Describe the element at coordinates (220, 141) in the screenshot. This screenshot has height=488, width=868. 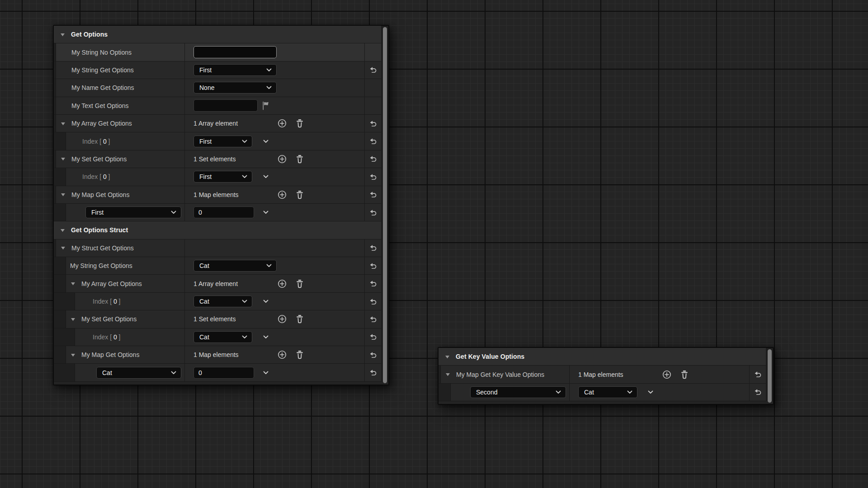
I see `value-combobox-value: First` at that location.